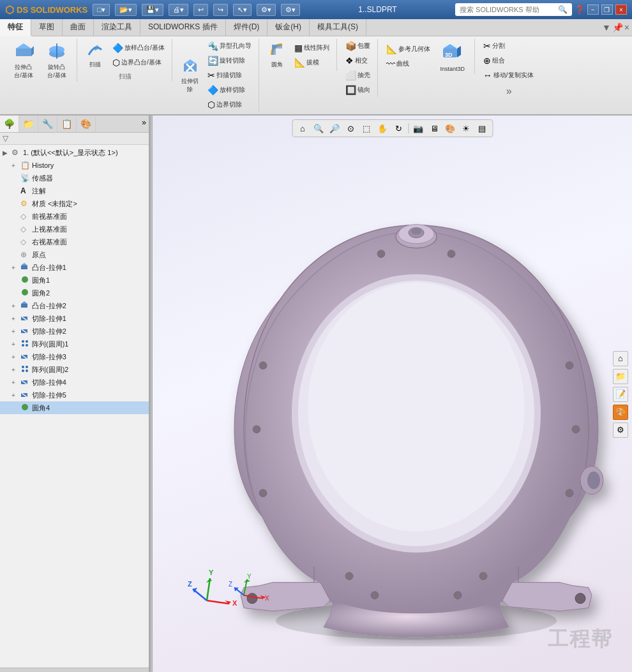  I want to click on options-btn: ⚙▾, so click(290, 10).